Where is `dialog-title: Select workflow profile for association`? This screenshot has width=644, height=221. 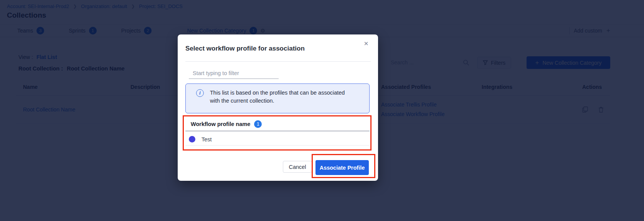
dialog-title: Select workflow profile for association is located at coordinates (245, 49).